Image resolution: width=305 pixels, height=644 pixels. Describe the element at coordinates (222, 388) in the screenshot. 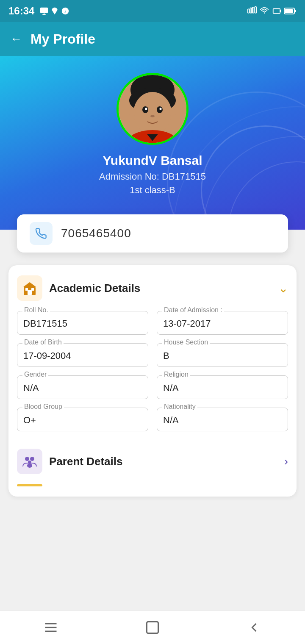

I see `religion-value: N/A` at that location.